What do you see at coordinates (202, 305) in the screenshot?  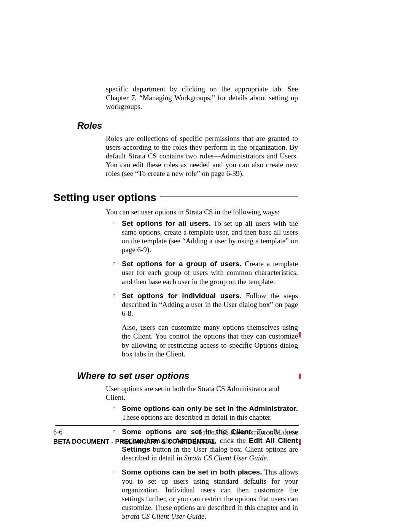 I see `list-item: Set options for individual users. Follow…` at bounding box center [202, 305].